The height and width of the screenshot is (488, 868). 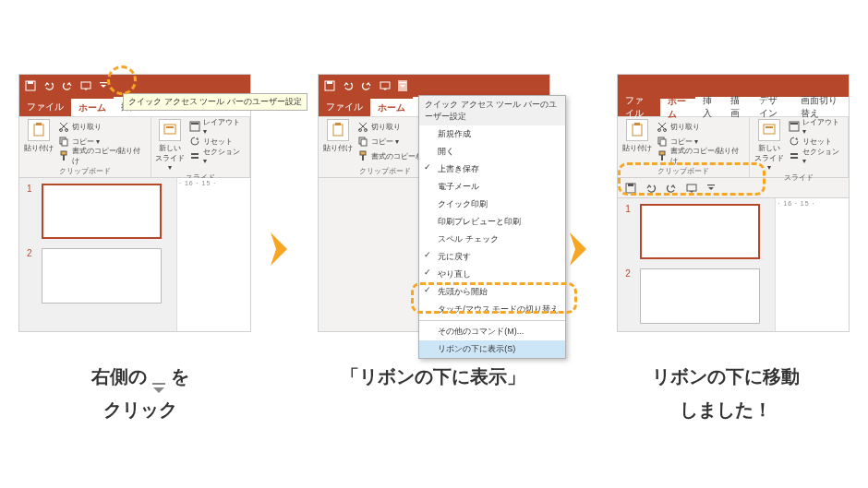 What do you see at coordinates (492, 135) in the screenshot?
I see `dd-item-new: 新規作成` at bounding box center [492, 135].